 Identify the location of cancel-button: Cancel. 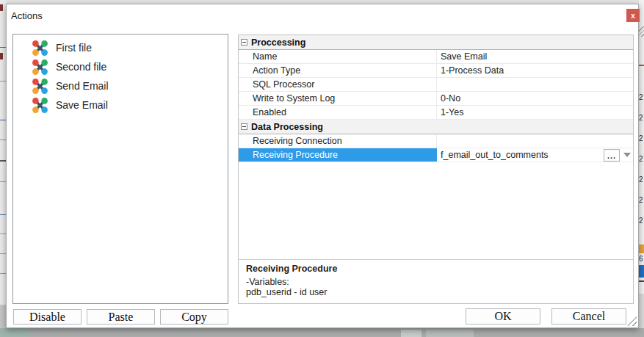
(589, 316).